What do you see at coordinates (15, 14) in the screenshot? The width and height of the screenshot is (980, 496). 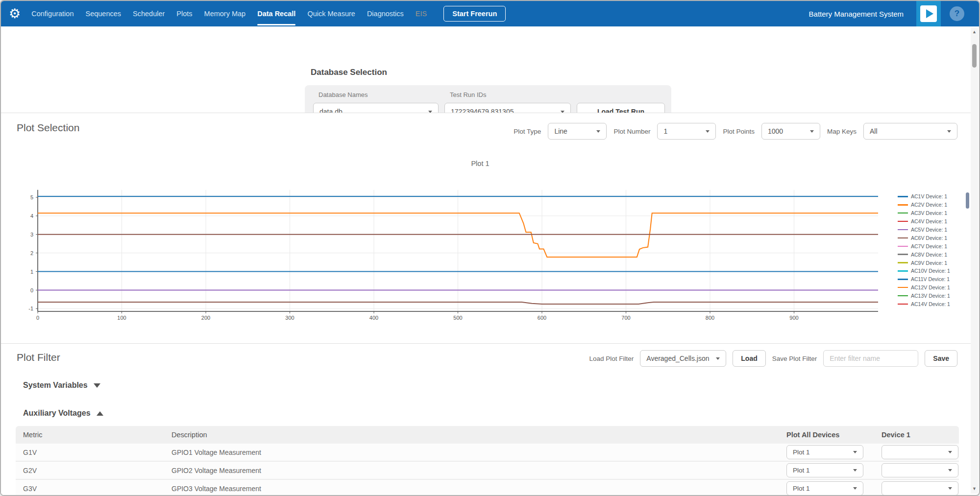 I see `settings-gear-icon: ⚙` at bounding box center [15, 14].